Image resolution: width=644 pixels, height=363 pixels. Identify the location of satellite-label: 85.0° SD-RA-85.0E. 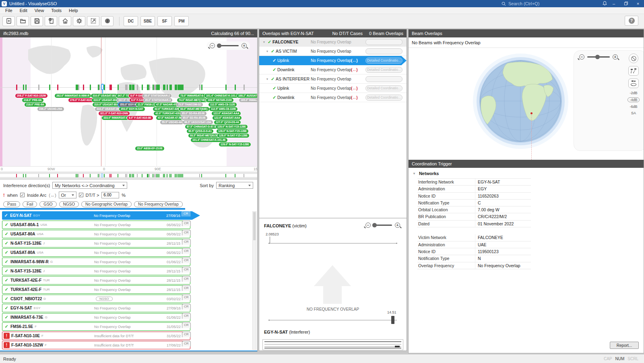
(194, 118).